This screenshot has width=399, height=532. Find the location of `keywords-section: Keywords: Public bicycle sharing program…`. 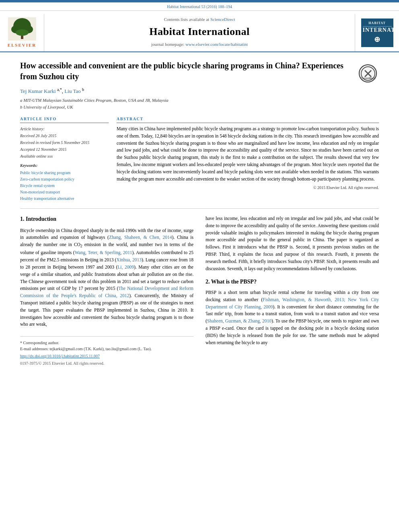

keywords-section: Keywords: Public bicycle sharing program… is located at coordinates (64, 183).